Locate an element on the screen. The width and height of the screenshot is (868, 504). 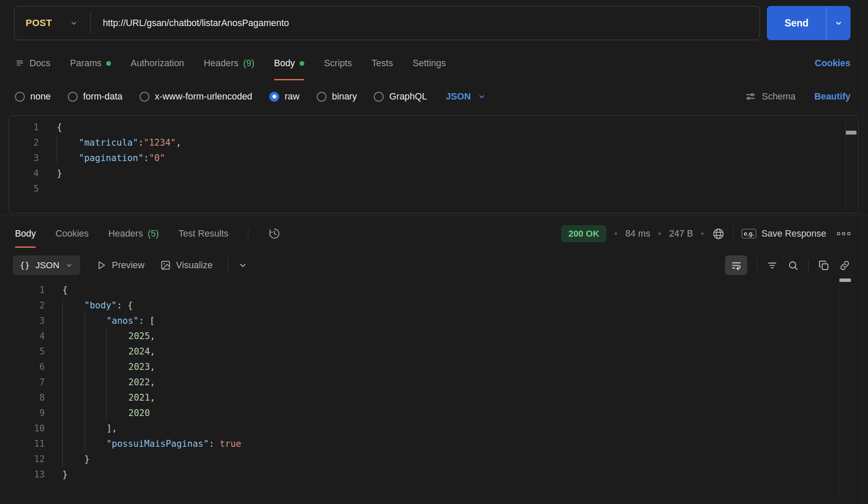
line-number: 11 is located at coordinates (22, 444).